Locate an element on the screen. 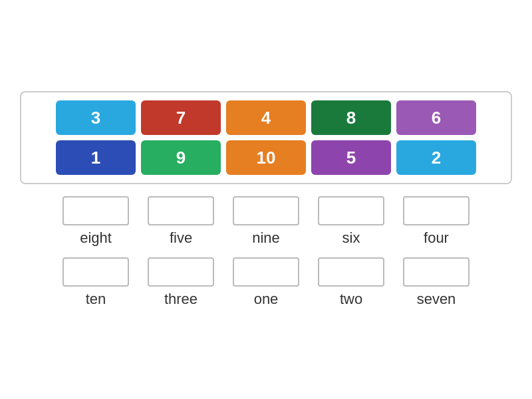 Image resolution: width=532 pixels, height=399 pixels. word-item-eight: eight is located at coordinates (96, 221).